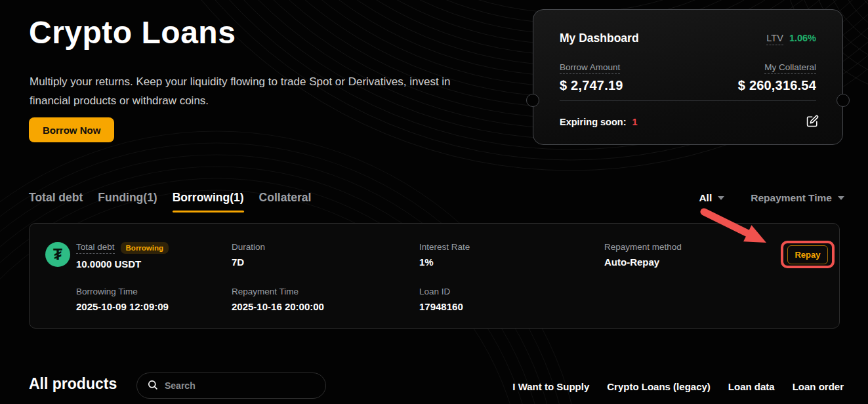 The image size is (868, 404). I want to click on interest-rate-label: Interest Rate, so click(445, 247).